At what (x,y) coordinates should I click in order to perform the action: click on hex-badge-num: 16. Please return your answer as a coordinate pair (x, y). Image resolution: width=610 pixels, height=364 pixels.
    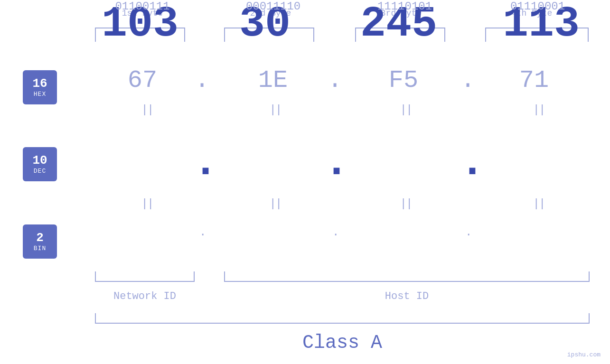
    Looking at the image, I should click on (40, 84).